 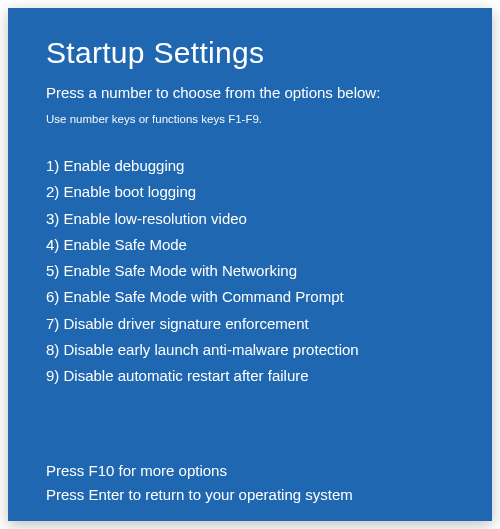 I want to click on option-label: Disable driver signature enforcement, so click(x=186, y=324).